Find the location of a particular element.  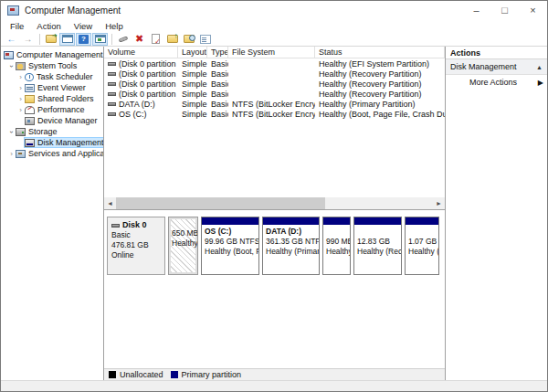

more-actions-item: More Actions ▶ is located at coordinates (497, 82).